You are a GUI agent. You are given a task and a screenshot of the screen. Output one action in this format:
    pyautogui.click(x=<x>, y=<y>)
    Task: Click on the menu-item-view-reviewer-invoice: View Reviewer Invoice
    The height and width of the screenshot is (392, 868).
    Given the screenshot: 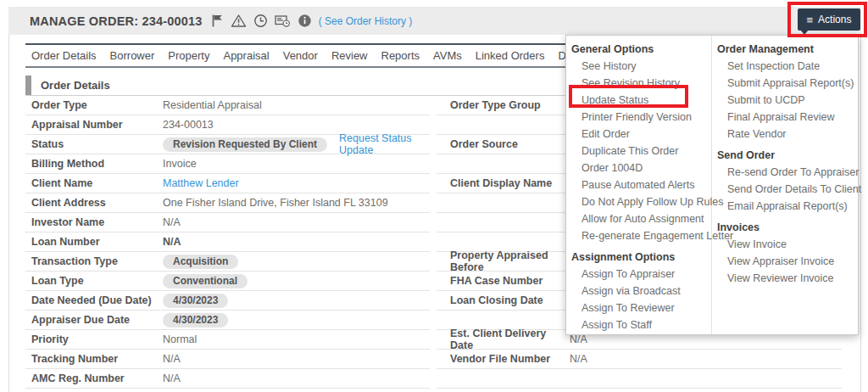 What is the action you would take?
    pyautogui.click(x=785, y=278)
    